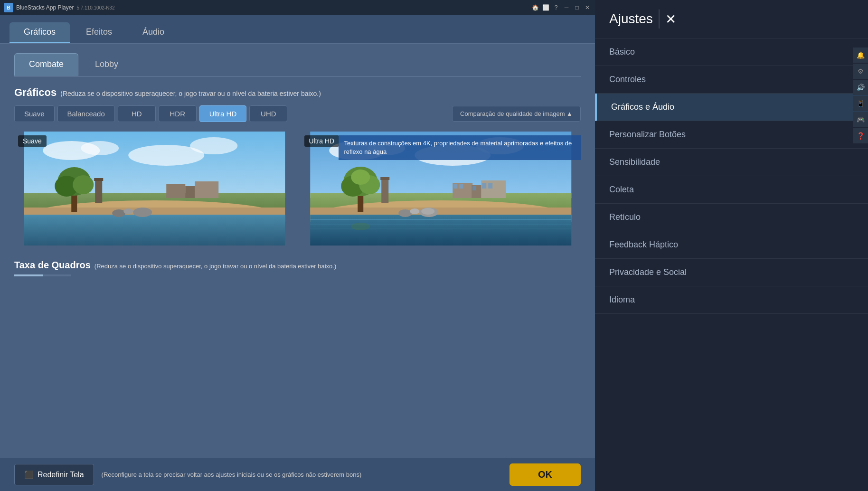 Image resolution: width=868 pixels, height=491 pixels. Describe the element at coordinates (731, 19) in the screenshot. I see `sidebar-header: Ajustes ✕` at that location.